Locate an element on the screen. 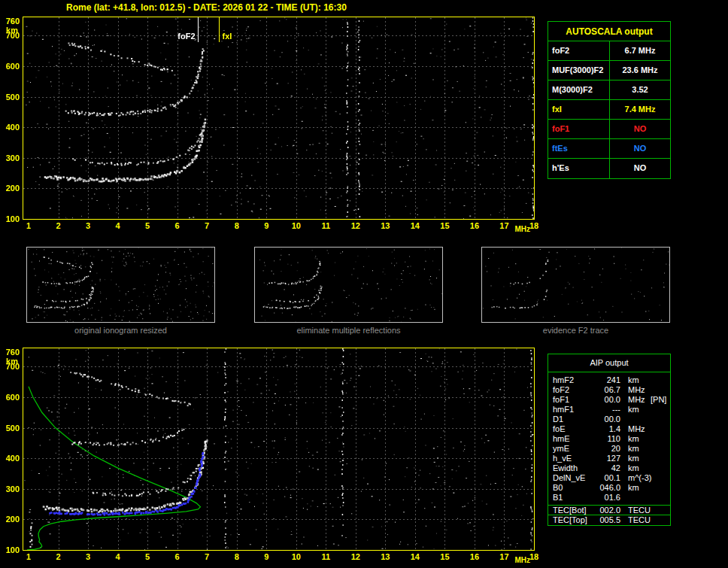 This screenshot has height=568, width=728. thumbnail-caption-f2-trace: evidence F2 trace is located at coordinates (576, 330).